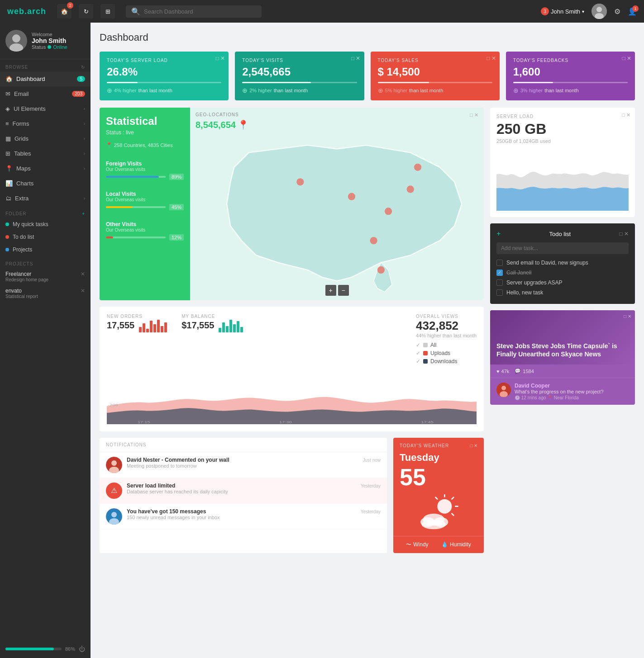 This screenshot has width=644, height=658. Describe the element at coordinates (435, 72) in the screenshot. I see `sales-card-value: $ 14,500` at that location.